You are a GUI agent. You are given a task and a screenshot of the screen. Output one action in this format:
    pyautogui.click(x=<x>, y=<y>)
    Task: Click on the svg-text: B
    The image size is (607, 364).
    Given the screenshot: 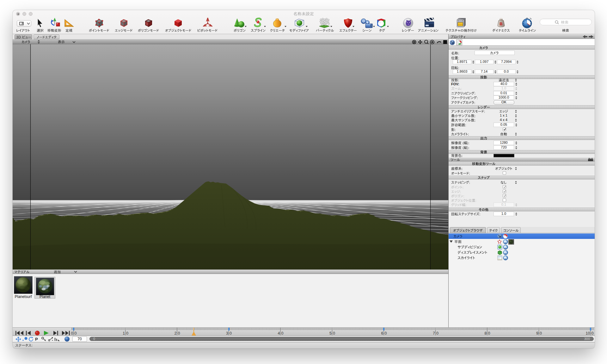 What is the action you would take?
    pyautogui.click(x=501, y=24)
    